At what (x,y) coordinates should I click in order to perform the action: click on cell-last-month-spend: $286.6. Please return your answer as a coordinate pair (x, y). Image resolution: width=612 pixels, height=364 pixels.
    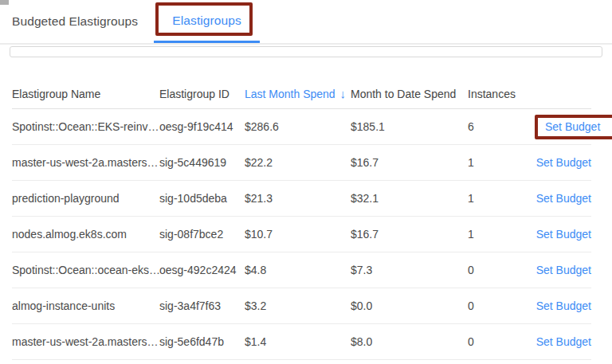
    Looking at the image, I should click on (298, 127).